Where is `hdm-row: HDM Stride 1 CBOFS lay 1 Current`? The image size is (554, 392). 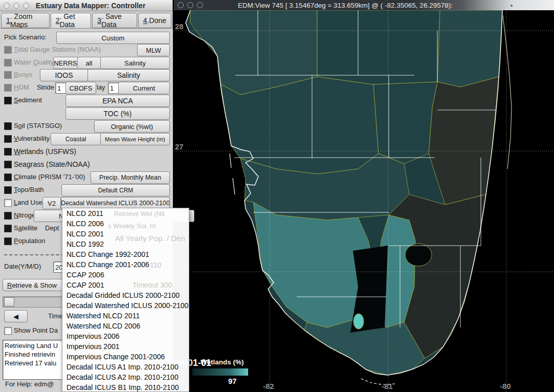 hdm-row: HDM Stride 1 CBOFS lay 1 Current is located at coordinates (86, 88).